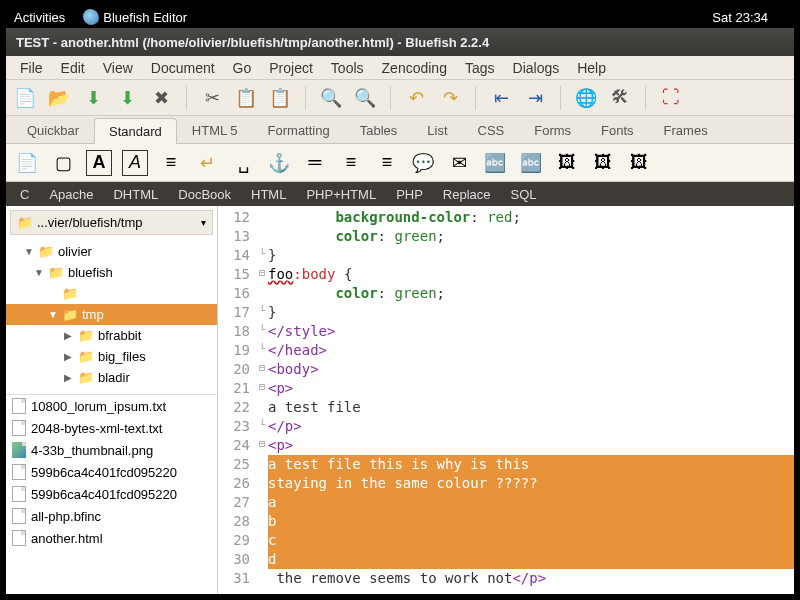 Image resolution: width=800 pixels, height=600 pixels. What do you see at coordinates (63, 163) in the screenshot?
I see `body-icon: ▢` at bounding box center [63, 163].